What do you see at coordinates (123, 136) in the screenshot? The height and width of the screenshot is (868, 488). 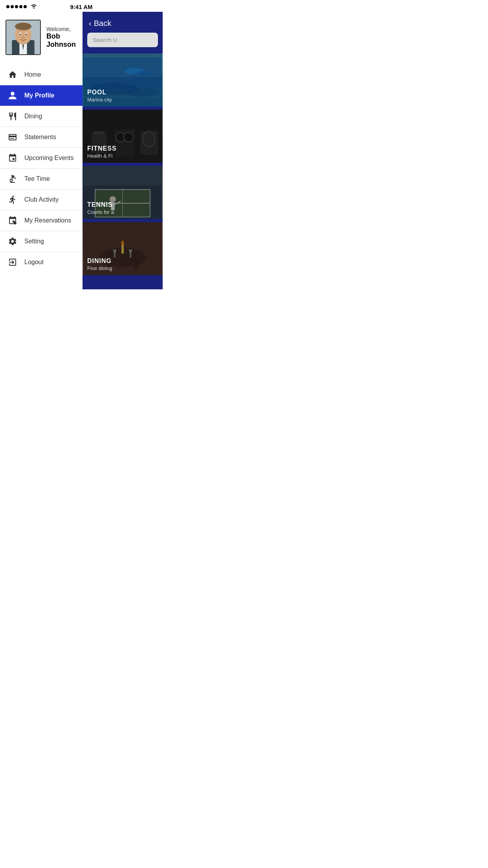 I see `card-fitness: FITNESS Health & Fi` at bounding box center [123, 136].